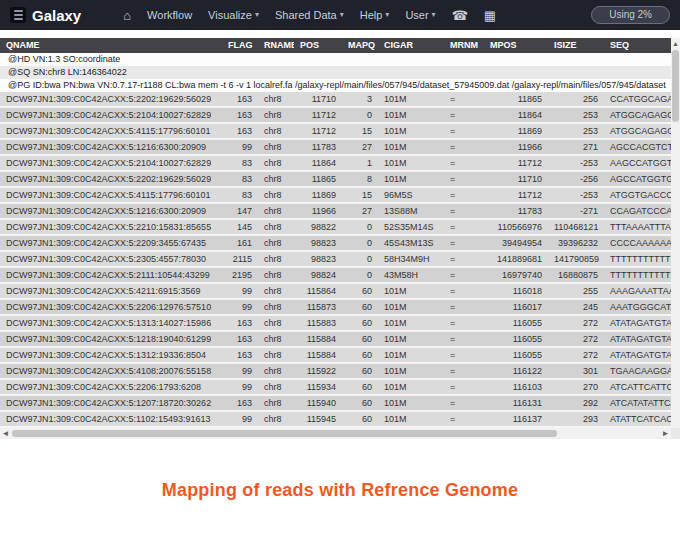  Describe the element at coordinates (111, 243) in the screenshot. I see `cell-qname: DCW97JN1:309:C0C42ACXX:5:2209:3455:67435` at that location.